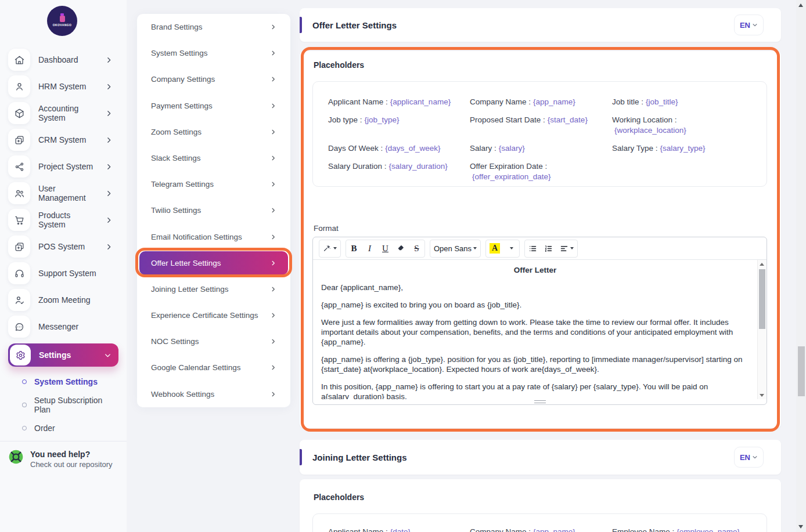 This screenshot has width=806, height=532. I want to click on placeholder-item: Working Location :{workplace_location}, so click(686, 125).